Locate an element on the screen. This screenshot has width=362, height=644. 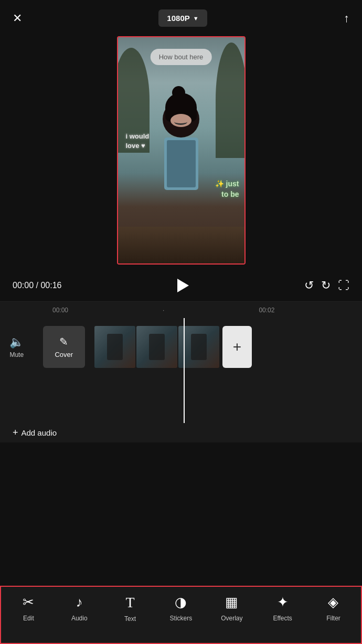
add-audio-label: Add audio is located at coordinates (39, 432).